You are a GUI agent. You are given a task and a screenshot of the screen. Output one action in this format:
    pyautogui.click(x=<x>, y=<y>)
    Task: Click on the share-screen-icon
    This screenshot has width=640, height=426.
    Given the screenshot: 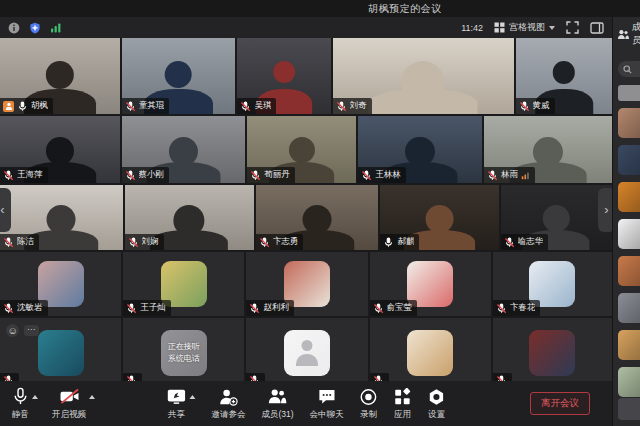 What is the action you would take?
    pyautogui.click(x=176, y=397)
    